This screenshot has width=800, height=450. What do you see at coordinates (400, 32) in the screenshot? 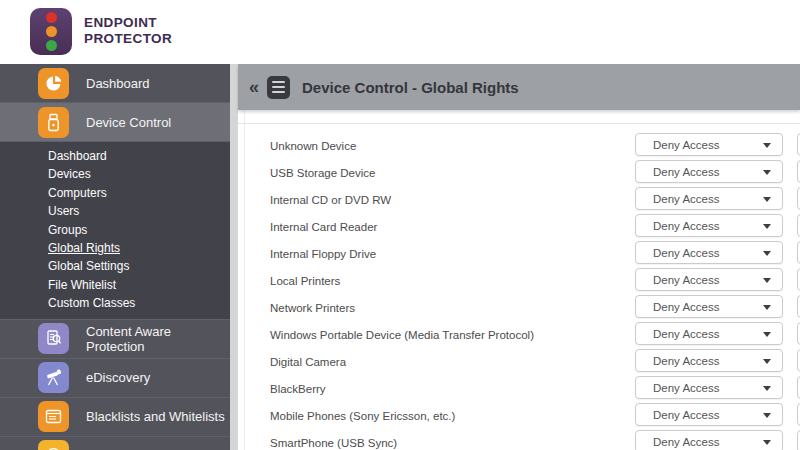
I see `top-bar: ENDPOINT PROTECTOR` at bounding box center [400, 32].